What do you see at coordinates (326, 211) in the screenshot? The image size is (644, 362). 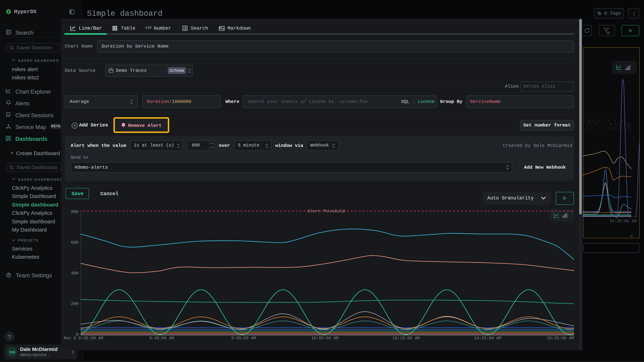 I see `svg-text: Alert Threshold` at bounding box center [326, 211].